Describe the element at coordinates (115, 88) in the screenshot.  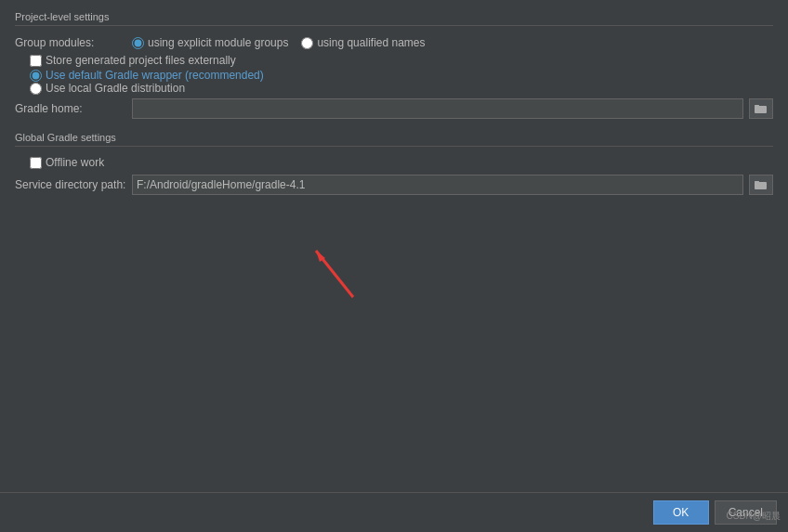
I see `use-local-gradle-label: Use local Gradle distribution` at that location.